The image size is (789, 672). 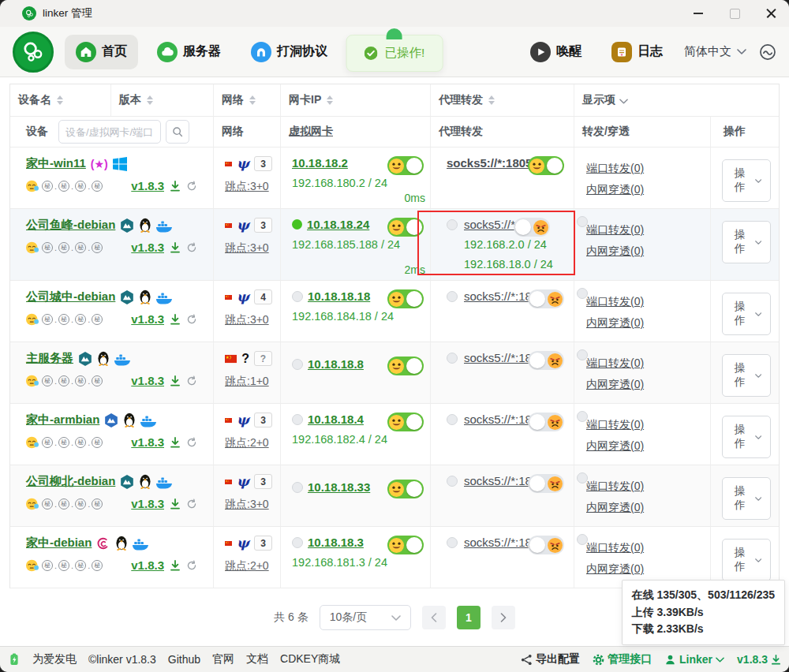 I want to click on subheader-vnic: 虚拟网卡, so click(x=356, y=132).